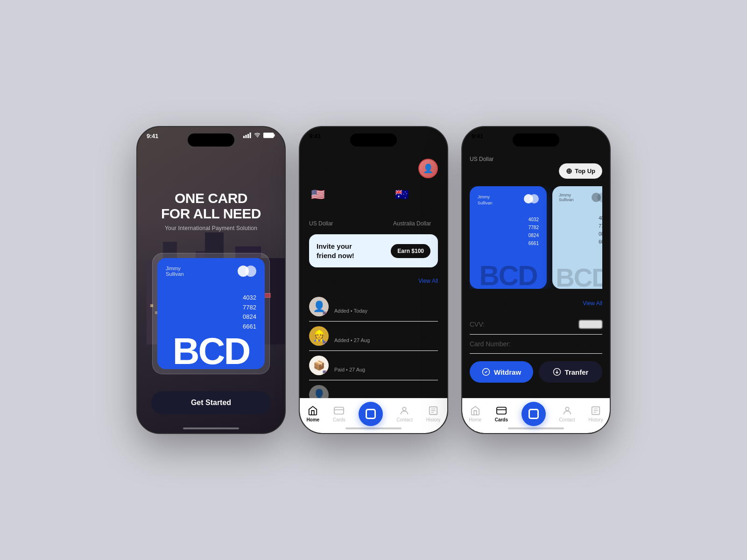 This screenshot has height=560, width=747. I want to click on transfer-icon, so click(557, 372).